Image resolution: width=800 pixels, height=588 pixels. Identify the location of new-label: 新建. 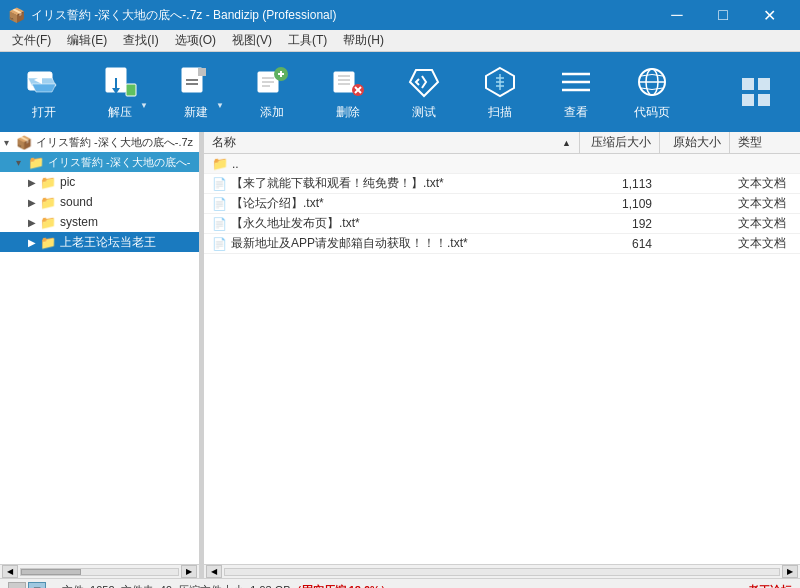
(196, 112).